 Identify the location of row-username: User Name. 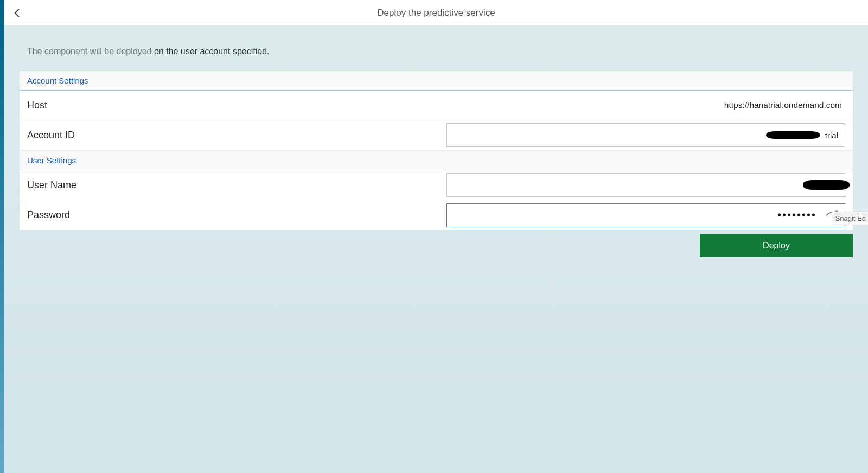
(436, 186).